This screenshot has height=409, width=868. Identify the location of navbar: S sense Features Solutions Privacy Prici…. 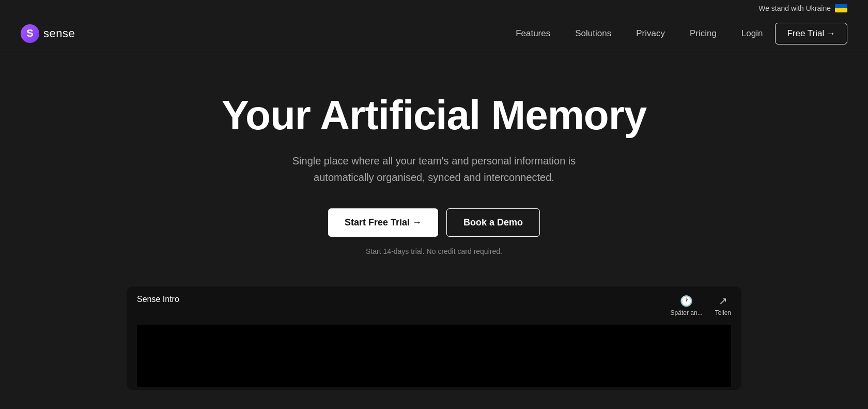
(434, 34).